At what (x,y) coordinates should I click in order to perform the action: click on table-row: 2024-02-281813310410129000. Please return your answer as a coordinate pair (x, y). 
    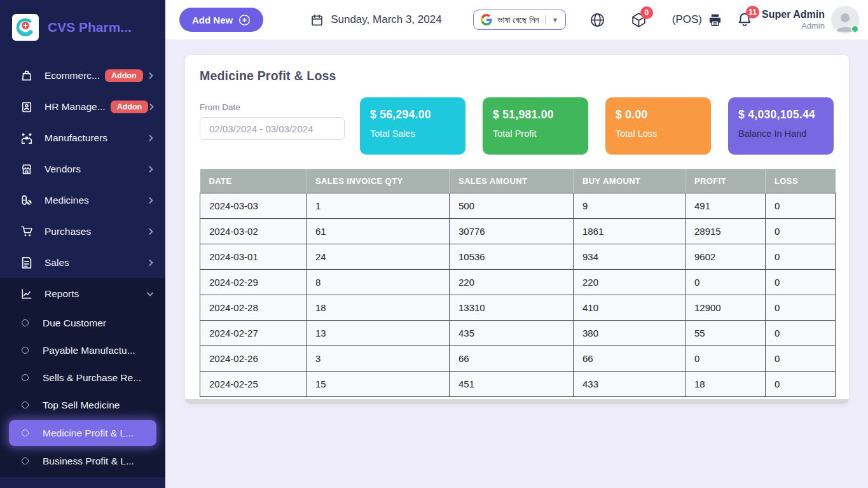
    Looking at the image, I should click on (518, 308).